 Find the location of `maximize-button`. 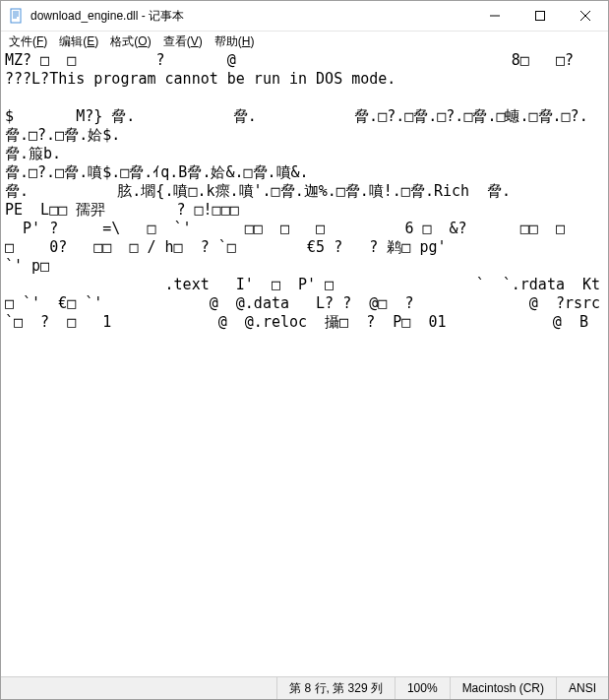

maximize-button is located at coordinates (540, 16).